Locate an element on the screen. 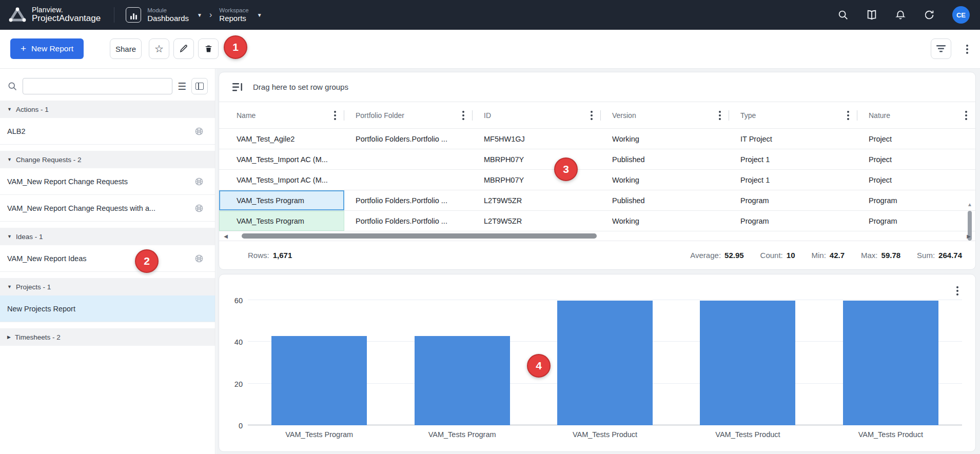 The height and width of the screenshot is (454, 980). favorite-star-button: ☆ is located at coordinates (159, 49).